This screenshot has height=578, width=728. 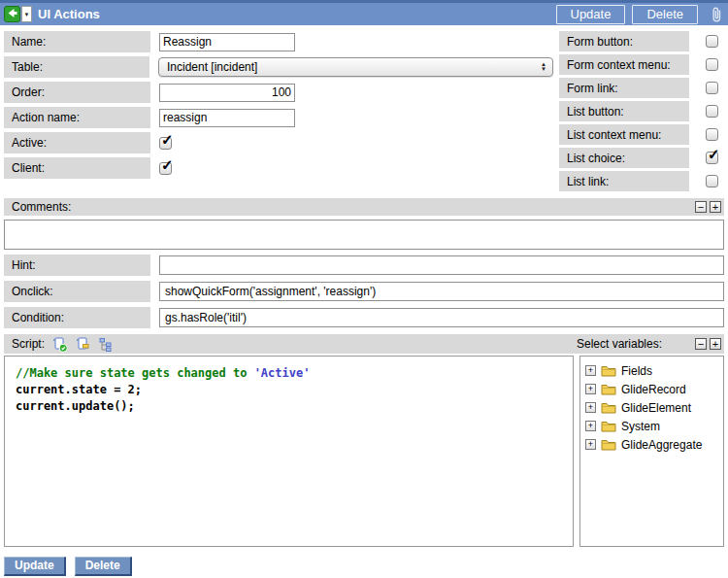 What do you see at coordinates (212, 67) in the screenshot?
I see `table-select-value: Incident [incident]` at bounding box center [212, 67].